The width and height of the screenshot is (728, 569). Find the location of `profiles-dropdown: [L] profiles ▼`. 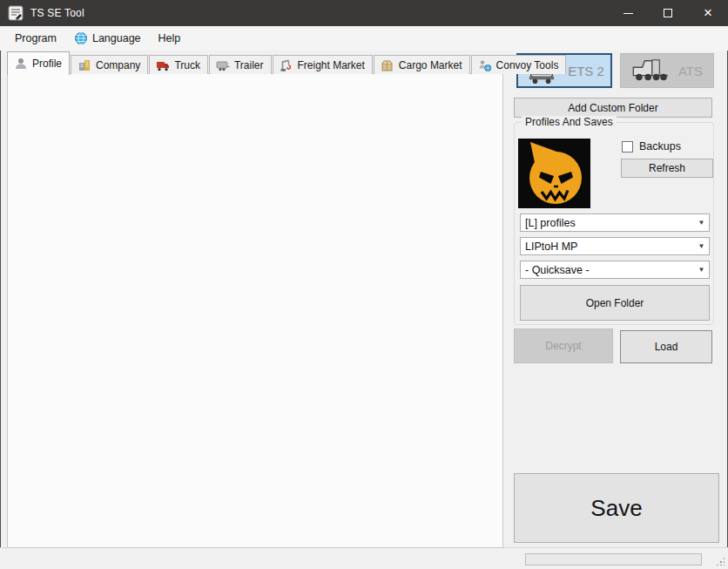

profiles-dropdown: [L] profiles ▼ is located at coordinates (615, 223).